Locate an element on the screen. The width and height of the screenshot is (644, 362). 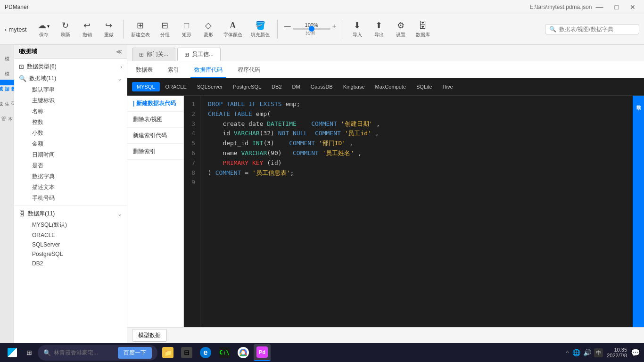
taskbar: ⊞ 🔍 百度一下 📁 ⊟ e C:\ is located at coordinates (322, 353).